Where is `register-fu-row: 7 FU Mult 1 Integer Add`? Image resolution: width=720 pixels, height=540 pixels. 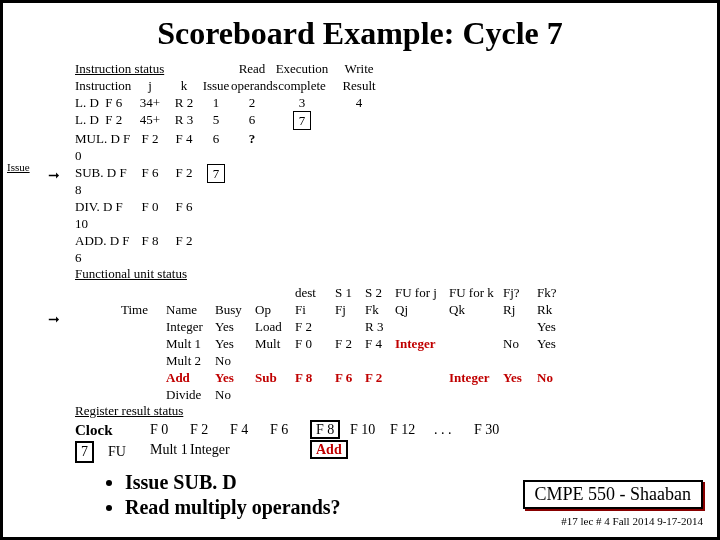
register-fu-row: 7 FU Mult 1 Integer Add is located at coordinates (390, 452).